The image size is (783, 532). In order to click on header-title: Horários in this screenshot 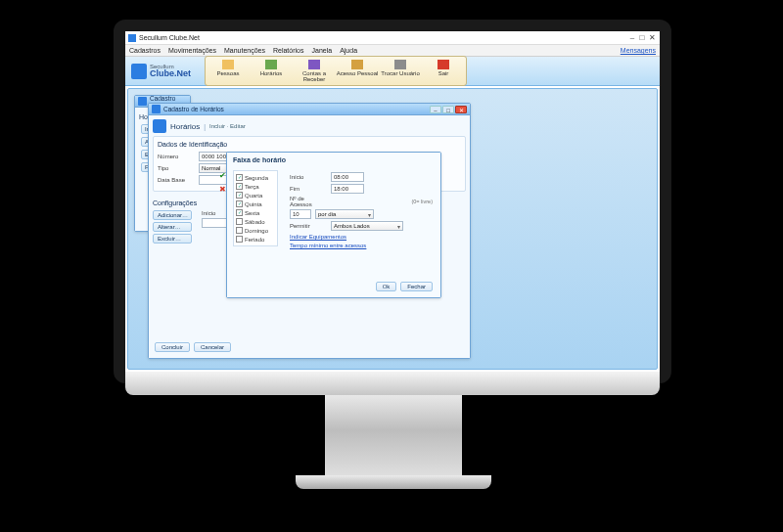, I will do `click(185, 127)`.